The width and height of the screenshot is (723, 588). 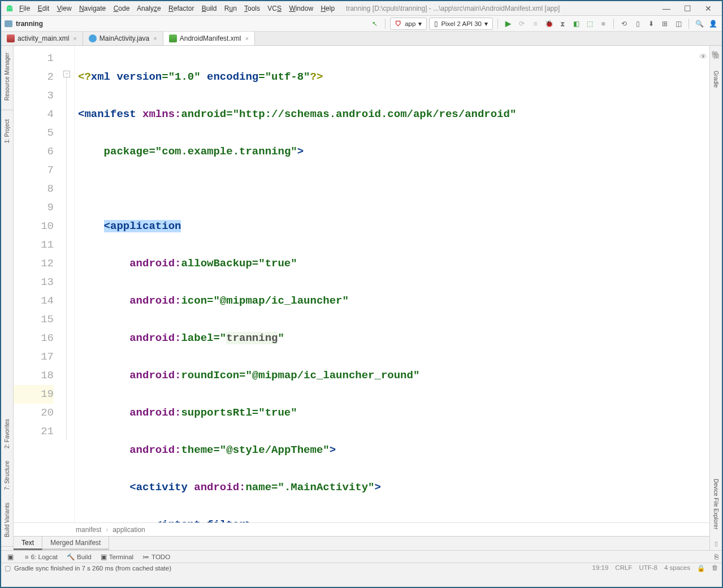 I want to click on chevron-right-icon: ›, so click(x=107, y=530).